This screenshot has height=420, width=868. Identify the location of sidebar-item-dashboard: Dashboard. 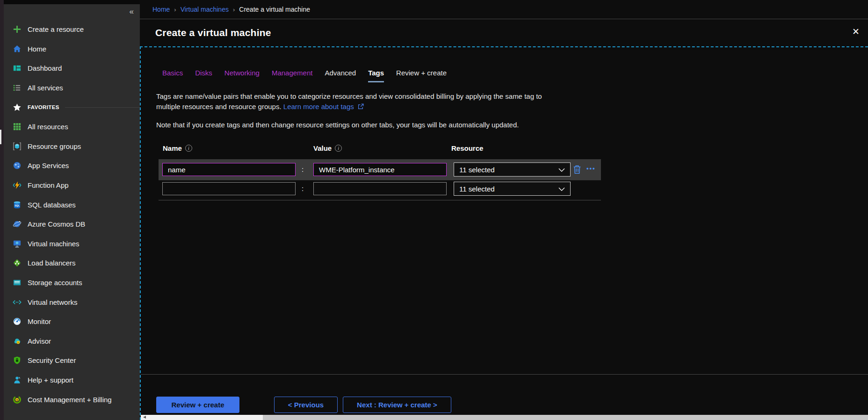
(70, 68).